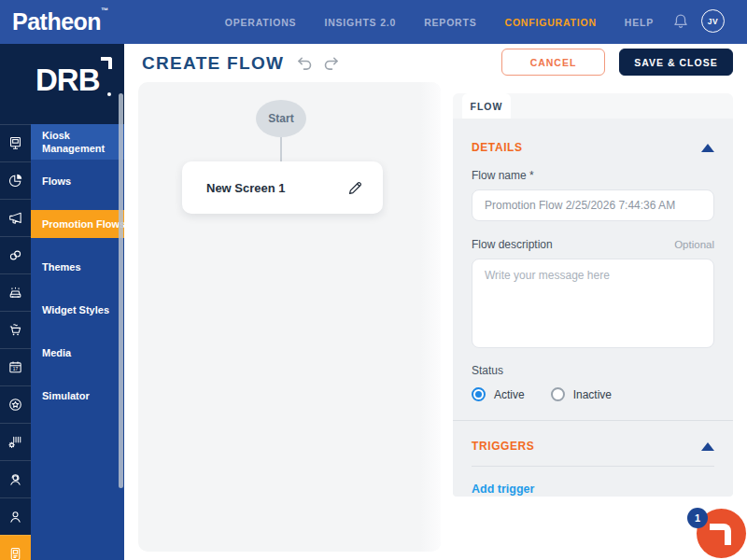 The height and width of the screenshot is (560, 747). I want to click on sidebar-item-media: Media, so click(78, 353).